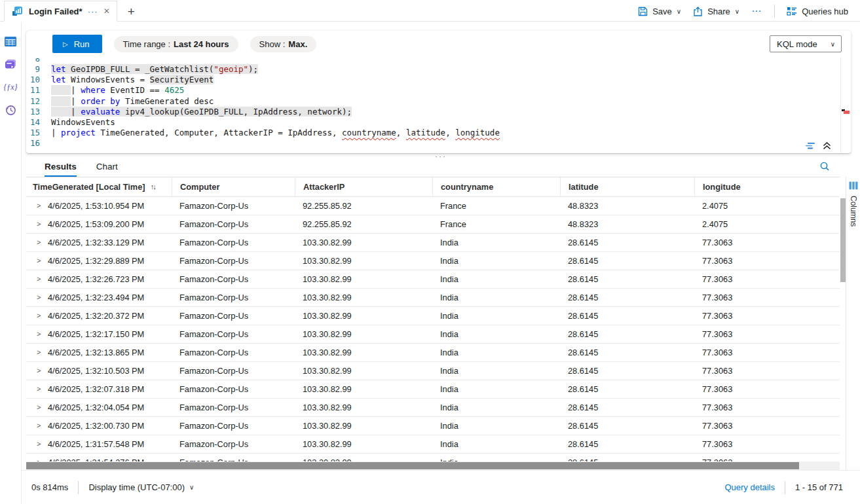  What do you see at coordinates (738, 12) in the screenshot?
I see `share-chevron-icon: ∨` at bounding box center [738, 12].